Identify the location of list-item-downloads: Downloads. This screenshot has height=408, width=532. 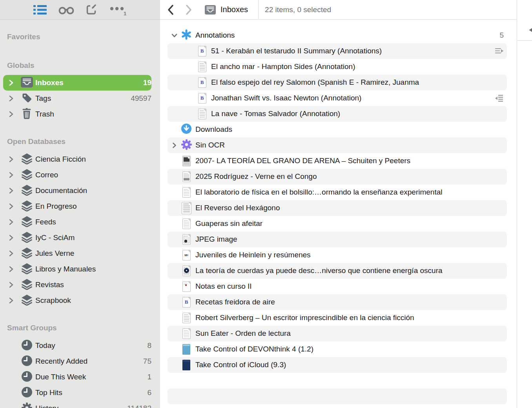
(337, 129).